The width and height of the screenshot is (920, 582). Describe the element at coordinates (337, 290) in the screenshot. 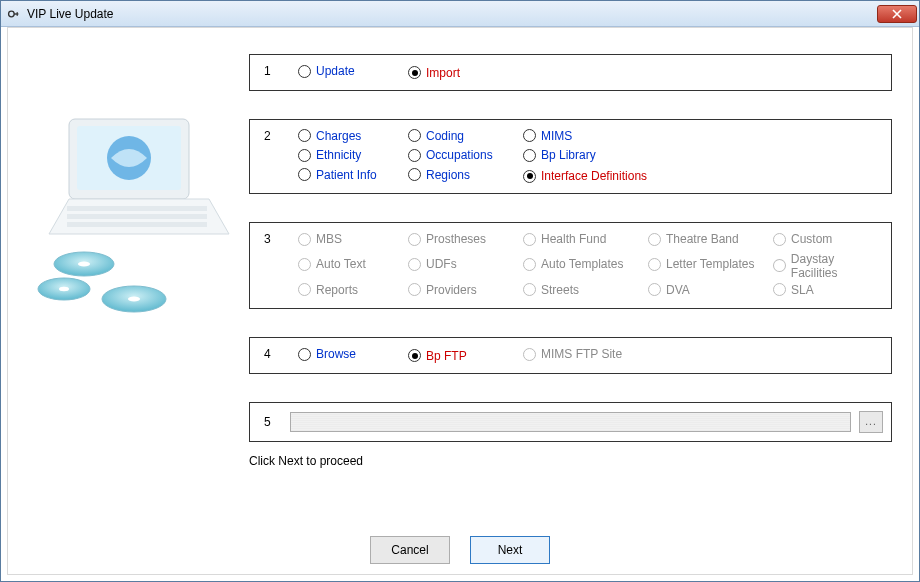

I see `option-label: Reports` at that location.